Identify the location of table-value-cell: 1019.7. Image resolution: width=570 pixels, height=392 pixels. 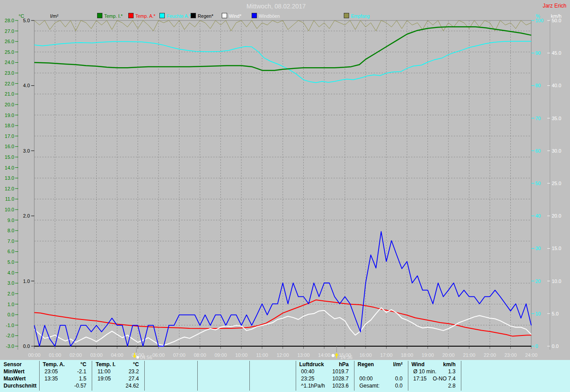
(322, 372).